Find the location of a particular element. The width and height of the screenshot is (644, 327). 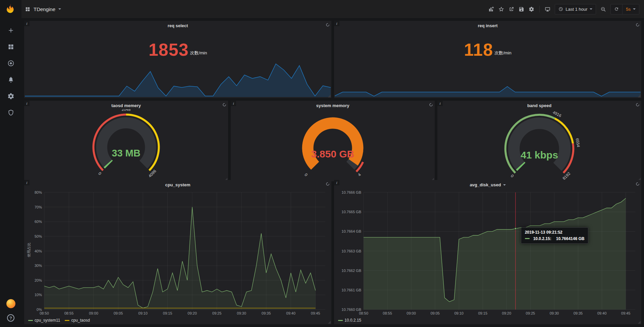

legend-item: 10.0.2.15 is located at coordinates (350, 320).